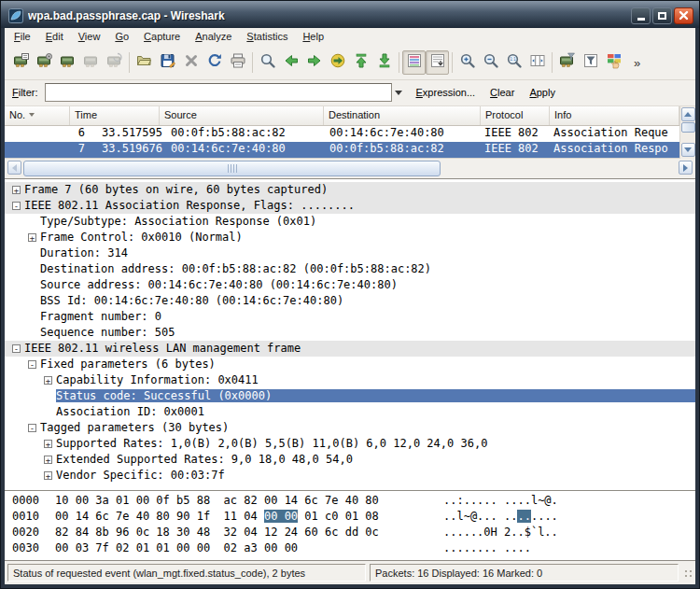 This screenshot has width=700, height=589. I want to click on go-to-top-button, so click(360, 63).